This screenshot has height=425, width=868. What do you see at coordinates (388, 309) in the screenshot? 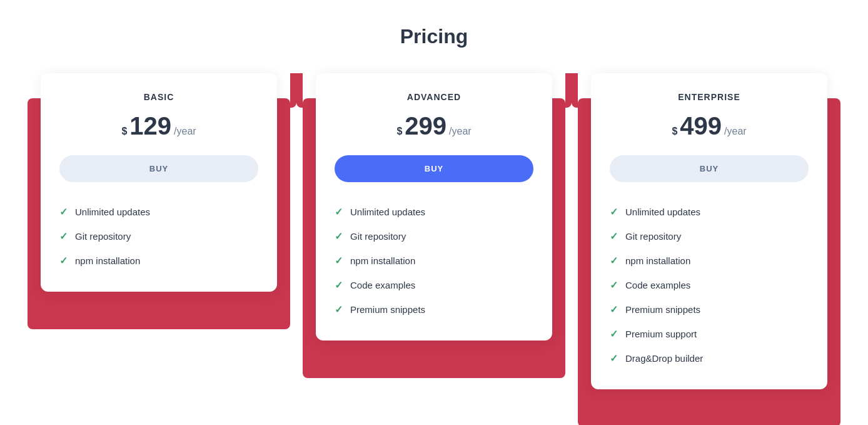
I see `feature-advanced-4: Premium snippets` at bounding box center [388, 309].